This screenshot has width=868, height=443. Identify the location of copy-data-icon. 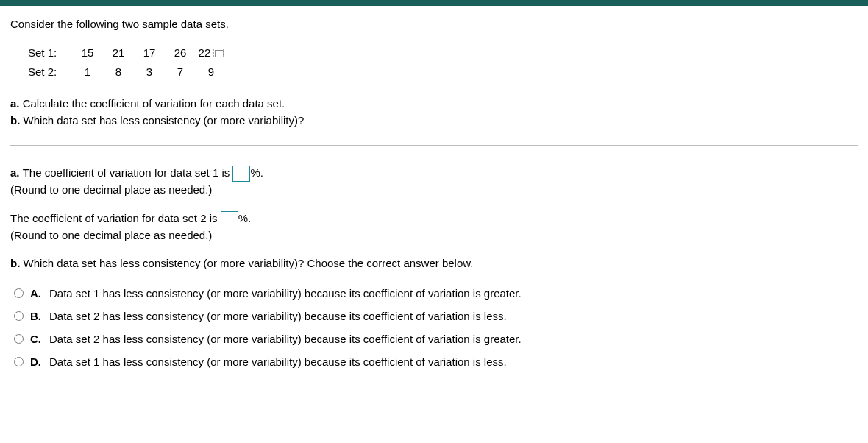
(219, 54).